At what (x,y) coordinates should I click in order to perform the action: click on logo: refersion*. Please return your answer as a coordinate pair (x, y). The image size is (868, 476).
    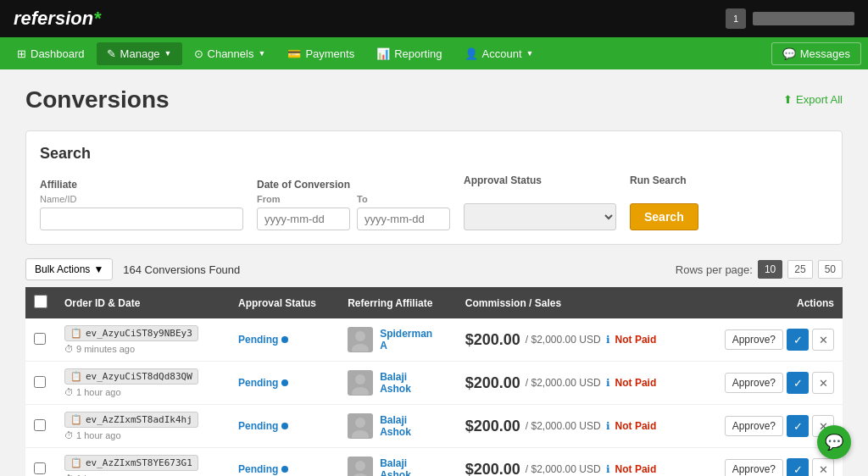
    Looking at the image, I should click on (58, 19).